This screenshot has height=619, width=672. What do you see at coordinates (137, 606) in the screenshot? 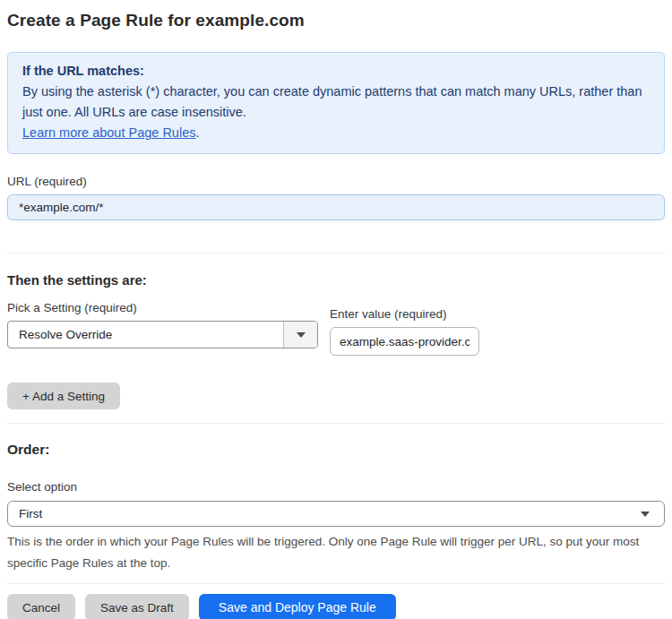
I see `save-as-draft-button: Save as Draft` at bounding box center [137, 606].